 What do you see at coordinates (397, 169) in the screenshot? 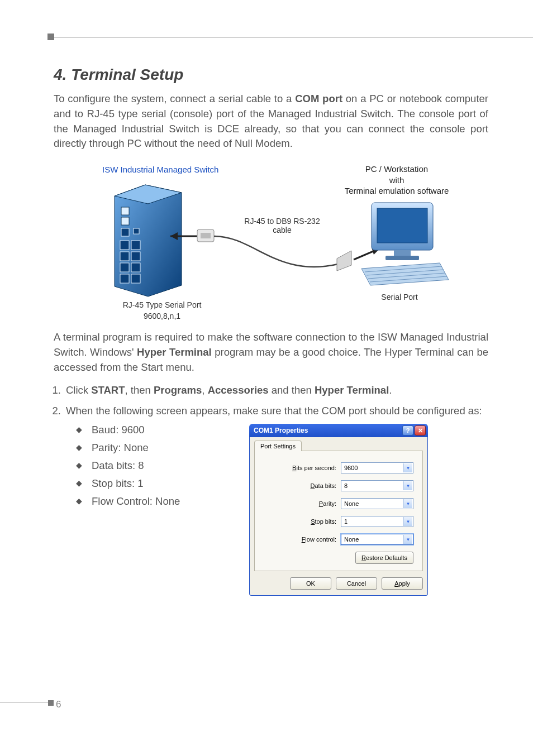
I see `diagram-right-line1: PC / Workstation` at bounding box center [397, 169].